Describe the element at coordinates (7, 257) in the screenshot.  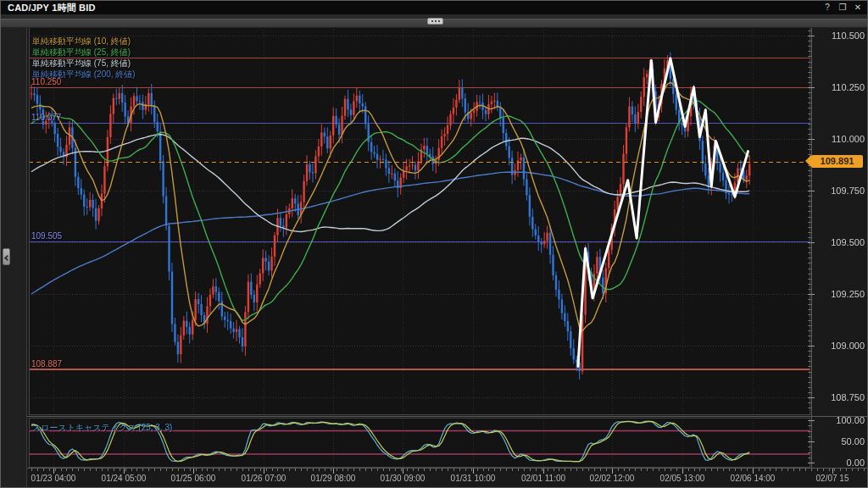
I see `panel-expand-handle` at that location.